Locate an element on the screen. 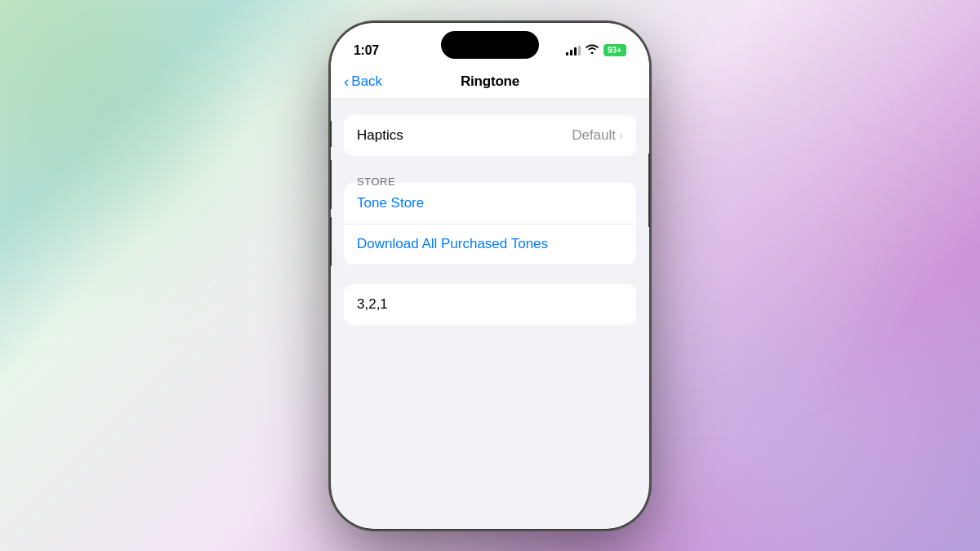 Image resolution: width=980 pixels, height=551 pixels. wifi-icon is located at coordinates (592, 51).